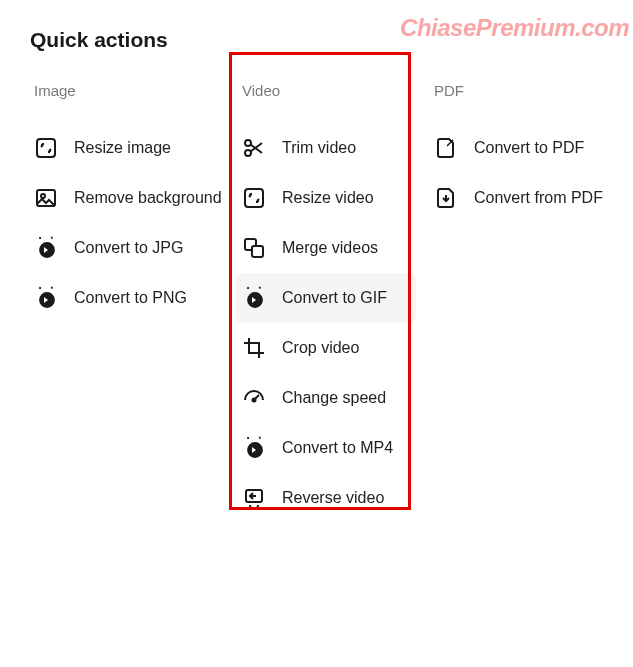 The width and height of the screenshot is (633, 667). What do you see at coordinates (46, 198) in the screenshot?
I see `remove-background-icon` at bounding box center [46, 198].